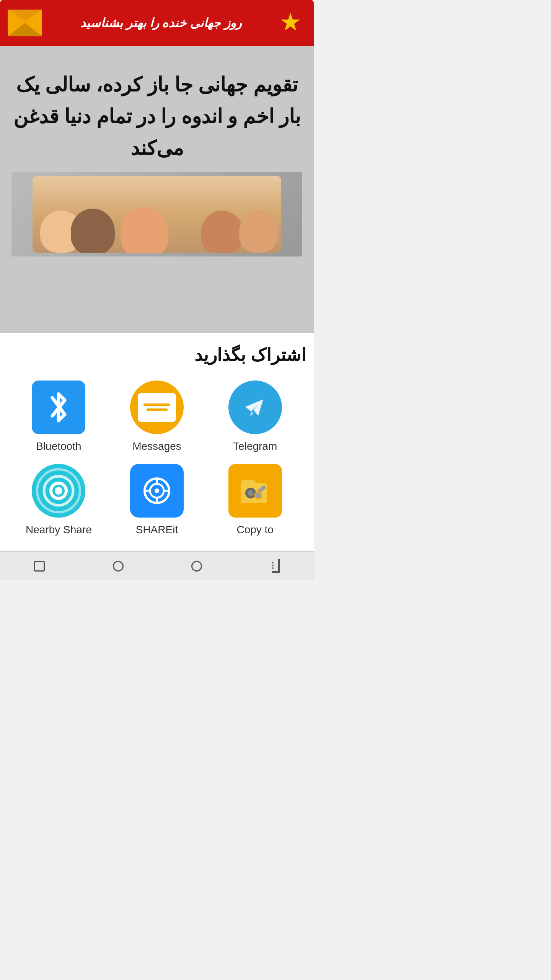 Image resolution: width=551 pixels, height=980 pixels. What do you see at coordinates (255, 446) in the screenshot?
I see `telegram-label: Telegram` at bounding box center [255, 446].